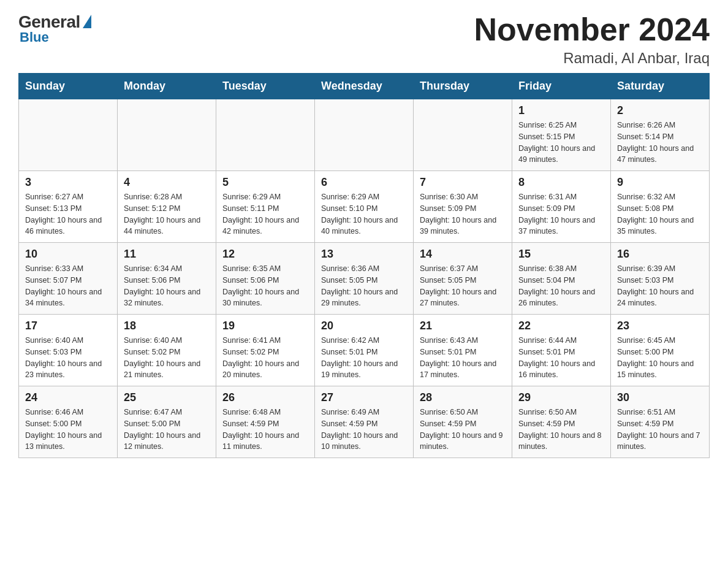 The width and height of the screenshot is (728, 563). I want to click on calendar-header-row: SundayMondayTuesdayWednesdayThursdayFrid…, so click(364, 86).